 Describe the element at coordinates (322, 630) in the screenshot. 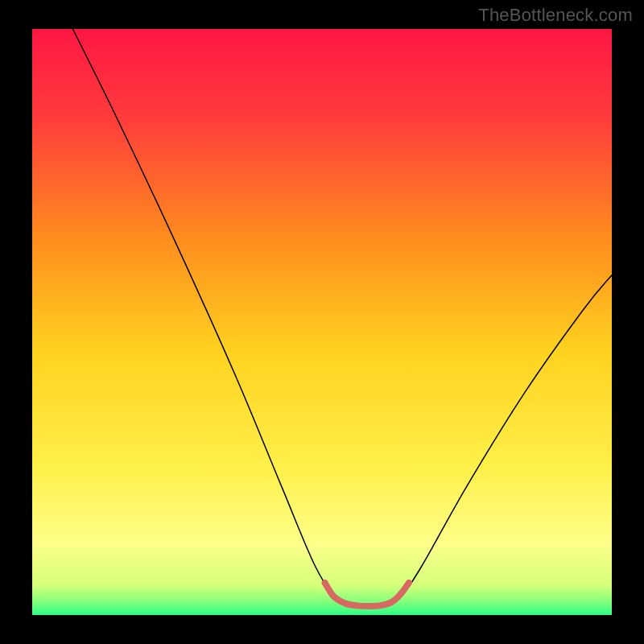

I see `plot-border-bottom` at that location.